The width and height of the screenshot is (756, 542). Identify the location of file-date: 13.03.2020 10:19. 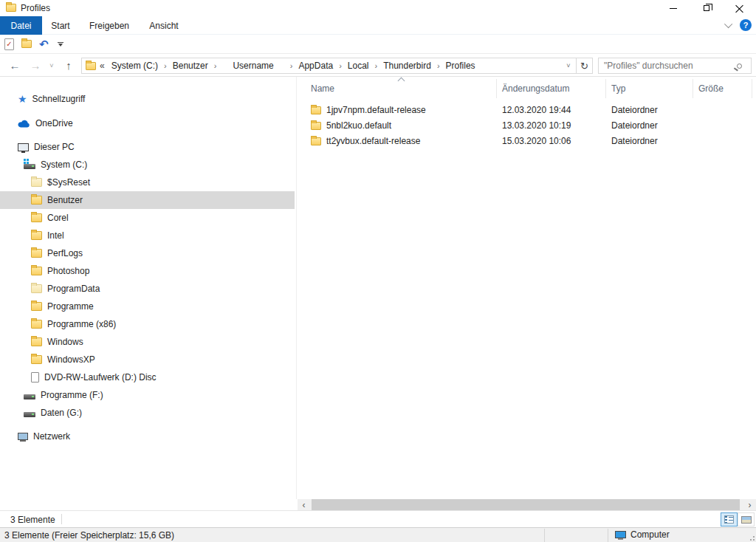
(536, 126).